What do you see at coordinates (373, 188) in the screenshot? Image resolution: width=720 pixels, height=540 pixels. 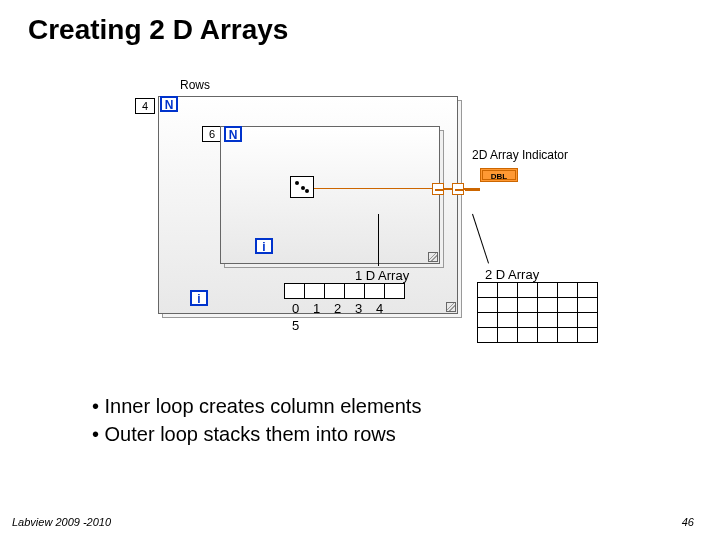 I see `wire` at bounding box center [373, 188].